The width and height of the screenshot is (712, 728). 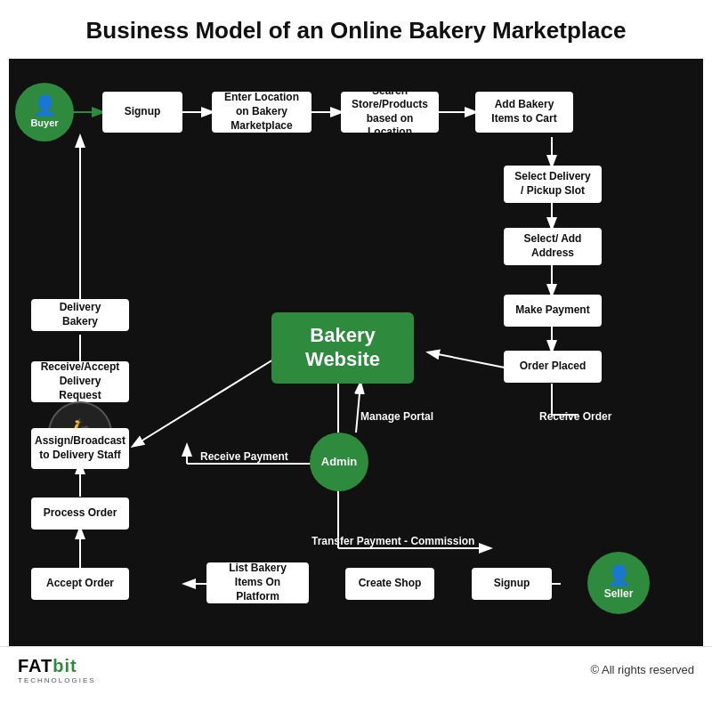 I want to click on select-delivery-box: Select Delivery / Pickup Slot, so click(x=553, y=184).